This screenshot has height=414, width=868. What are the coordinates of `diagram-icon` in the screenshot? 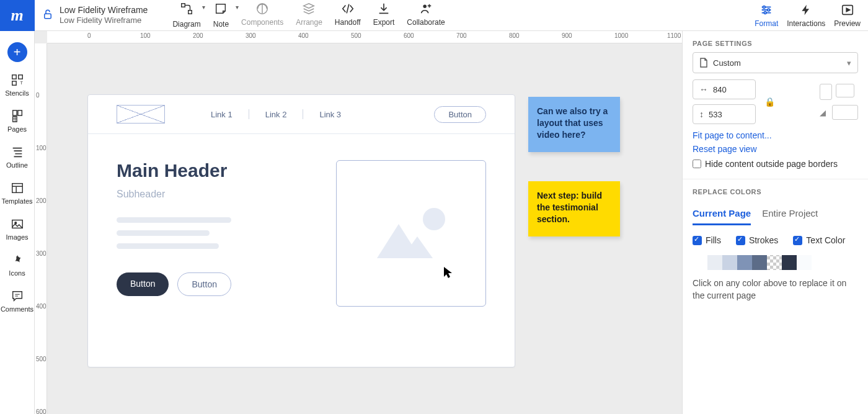 It's located at (187, 9).